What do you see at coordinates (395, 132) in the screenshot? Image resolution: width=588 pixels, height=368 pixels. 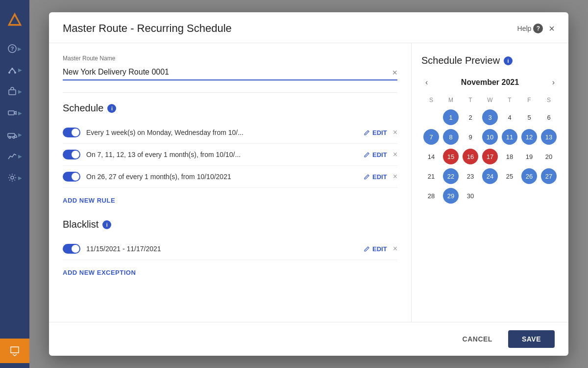 I see `rule-delete-button-1: ×` at bounding box center [395, 132].